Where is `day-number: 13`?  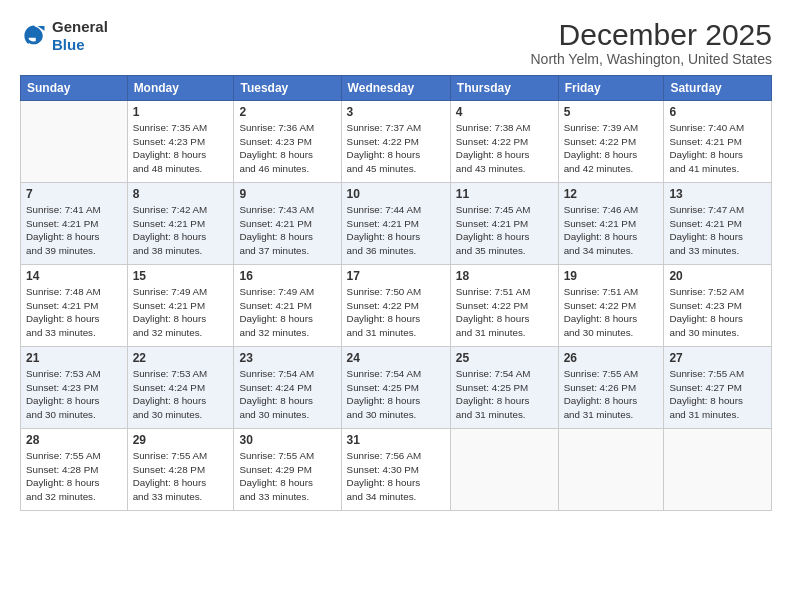
day-number: 13 is located at coordinates (718, 194).